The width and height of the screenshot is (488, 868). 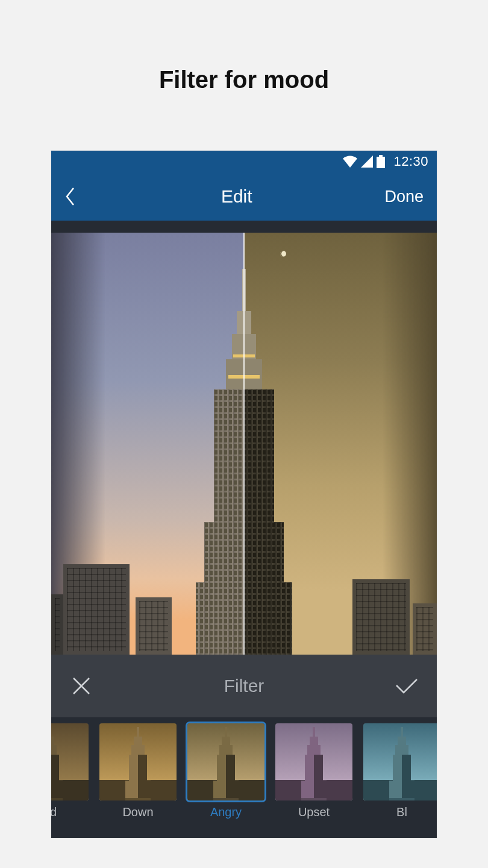 What do you see at coordinates (244, 444) in the screenshot?
I see `comparison-divider` at bounding box center [244, 444].